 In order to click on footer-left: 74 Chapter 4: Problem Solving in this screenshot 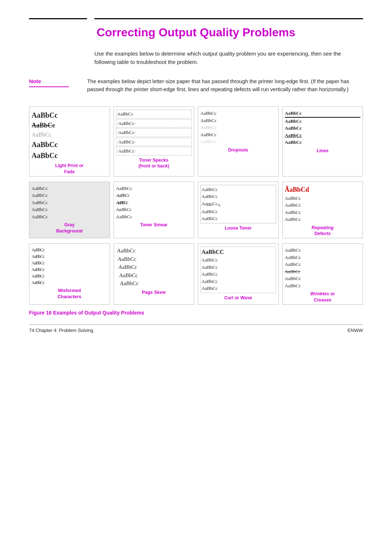, I will do `click(61, 331)`.